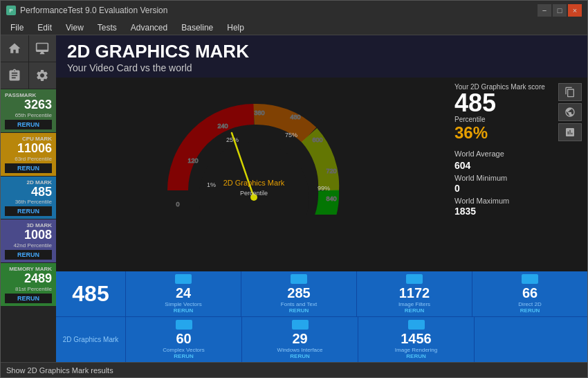 The height and width of the screenshot is (378, 588). What do you see at coordinates (90, 294) in the screenshot?
I see `main-2d-value: 485` at bounding box center [90, 294].